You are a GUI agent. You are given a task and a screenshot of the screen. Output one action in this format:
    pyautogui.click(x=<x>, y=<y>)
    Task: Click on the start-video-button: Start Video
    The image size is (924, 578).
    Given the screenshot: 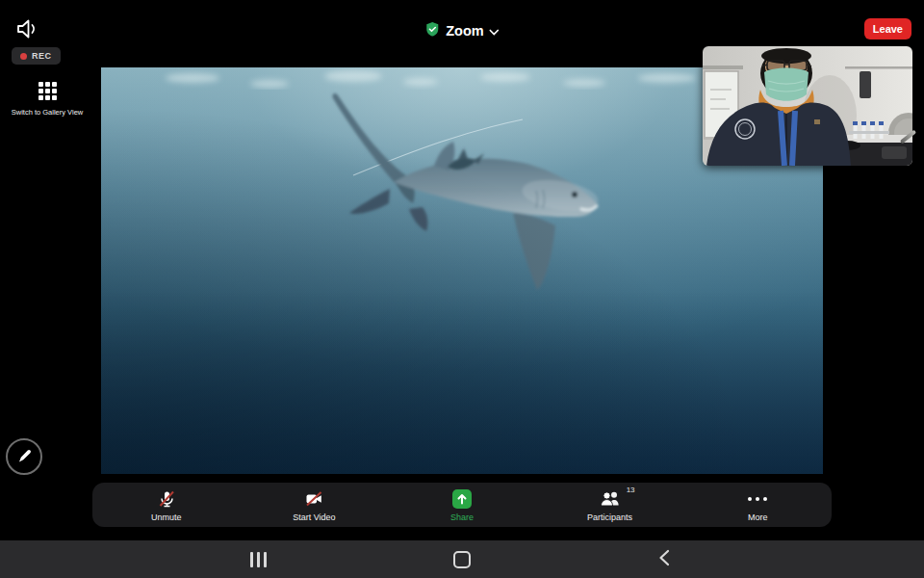 What is the action you would take?
    pyautogui.click(x=315, y=505)
    